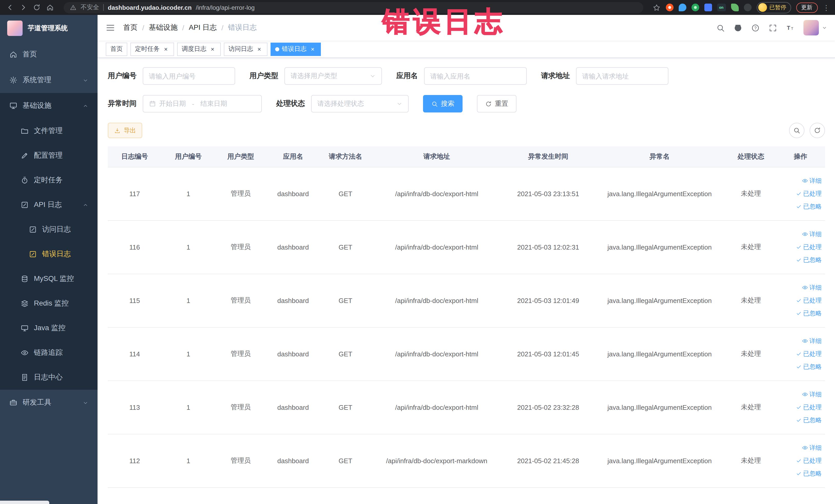 This screenshot has width=835, height=504. Describe the element at coordinates (708, 7) in the screenshot. I see `extension-icon-blue-grid` at that location.